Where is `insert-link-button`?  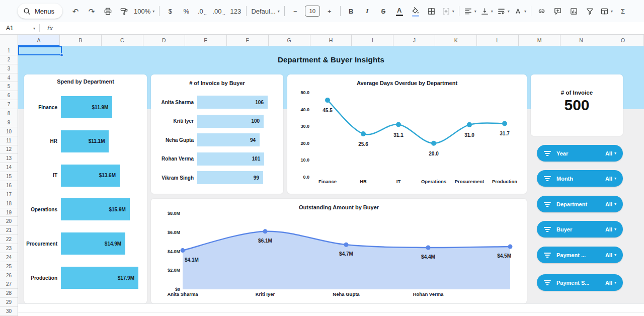 insert-link-button is located at coordinates (542, 11).